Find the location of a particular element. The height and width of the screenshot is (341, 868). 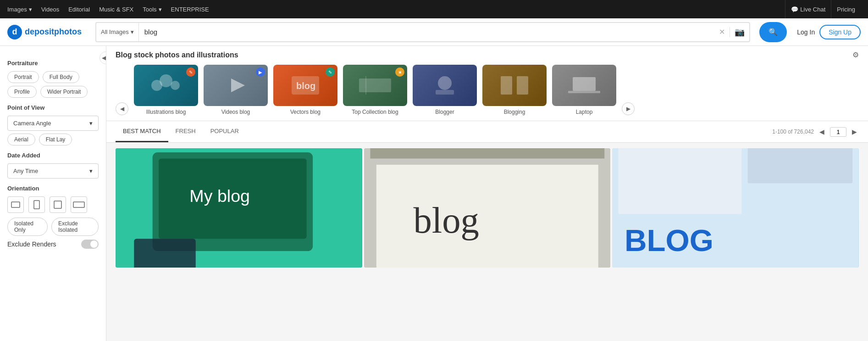

nav-music-sfx: Music & SFX is located at coordinates (116, 9).